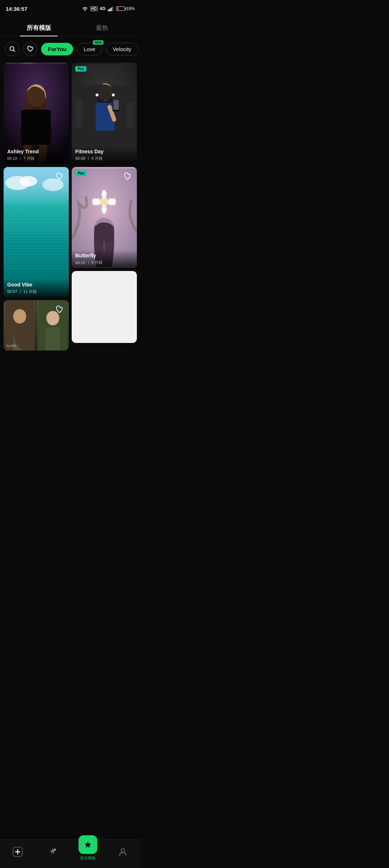 This screenshot has width=389, height=868. What do you see at coordinates (123, 852) in the screenshot?
I see `nav-profile-icon` at bounding box center [123, 852].